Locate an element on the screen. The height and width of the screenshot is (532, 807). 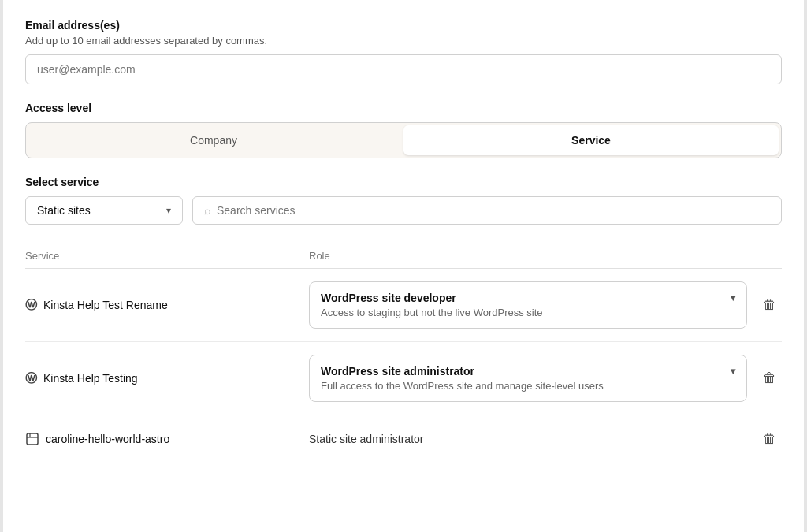
table-row: ⓦ Kinsta Help Testing WordPress site adm… is located at coordinates (404, 378).